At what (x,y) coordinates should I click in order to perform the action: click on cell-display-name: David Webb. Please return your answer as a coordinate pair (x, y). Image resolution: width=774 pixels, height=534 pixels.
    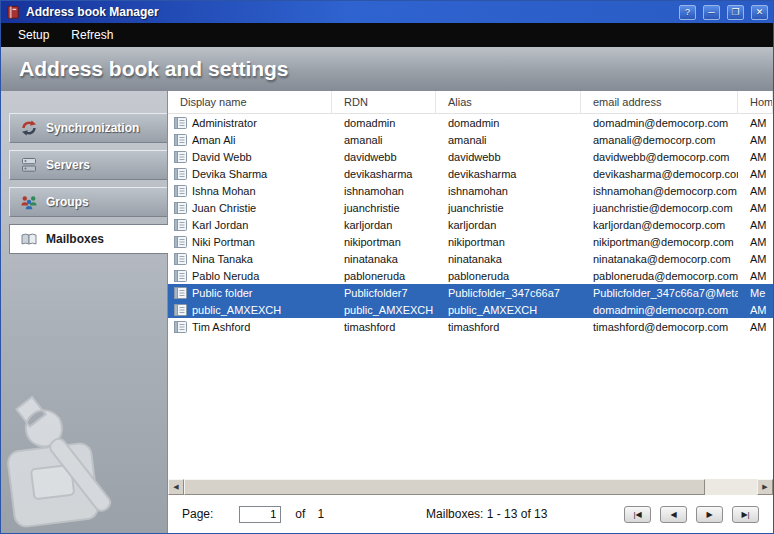
    Looking at the image, I should click on (222, 157).